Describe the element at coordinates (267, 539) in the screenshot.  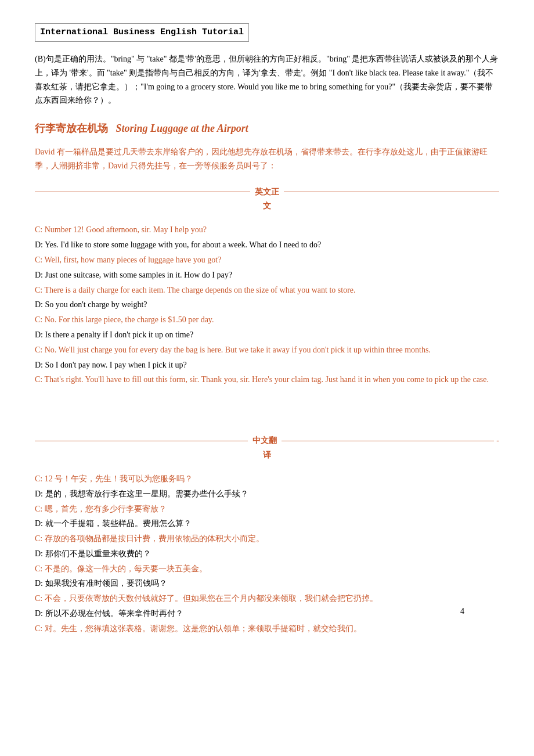
I see `dialogue-line: C: 存放的各项物品都是按日计费，费用依物品的体积大小而定。` at that location.